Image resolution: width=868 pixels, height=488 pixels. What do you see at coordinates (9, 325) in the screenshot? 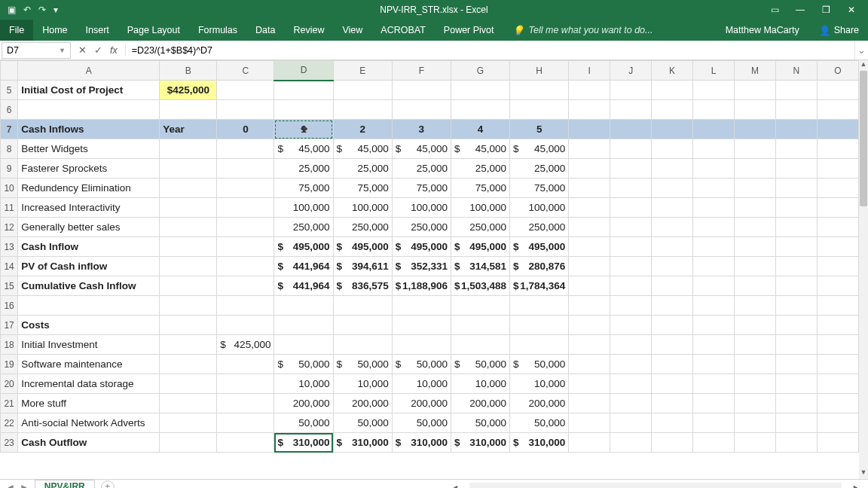
I see `row-header-17: 17` at bounding box center [9, 325].